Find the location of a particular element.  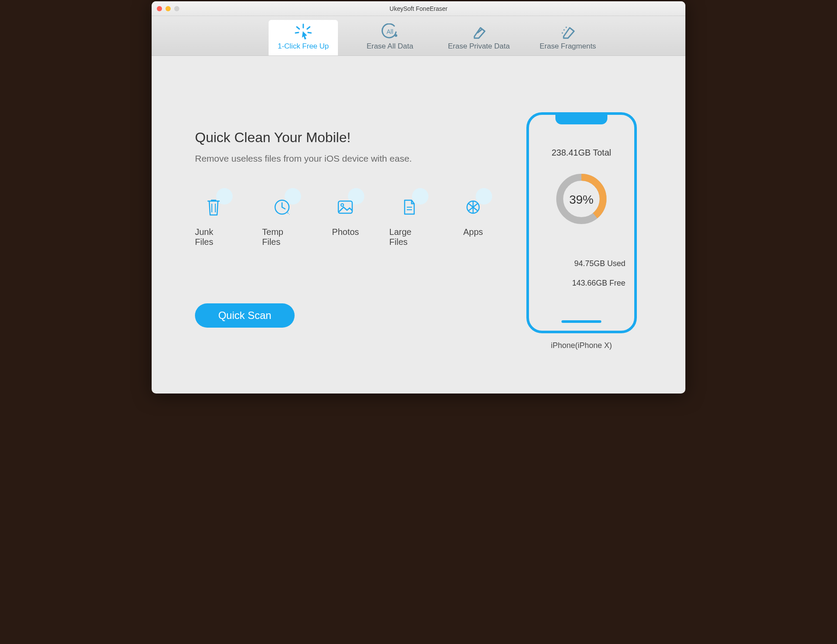

category-label: Apps is located at coordinates (473, 232).